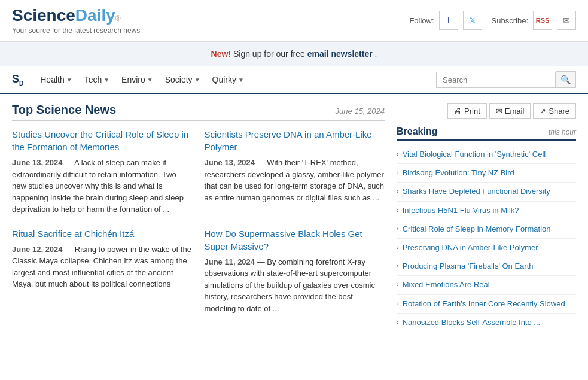  Describe the element at coordinates (102, 271) in the screenshot. I see `article-3: Ritual Sacrifice at Chichén Itzá June 12…` at that location.